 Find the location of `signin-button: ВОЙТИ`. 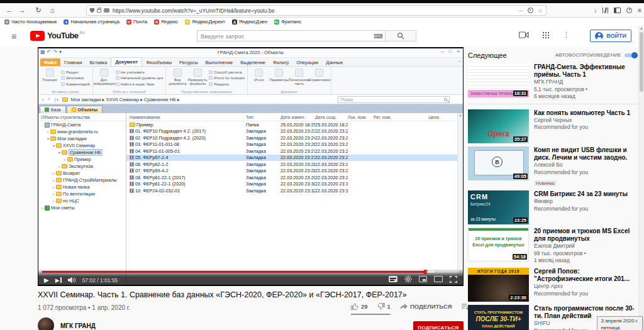

signin-button: ВОЙТИ is located at coordinates (611, 36).